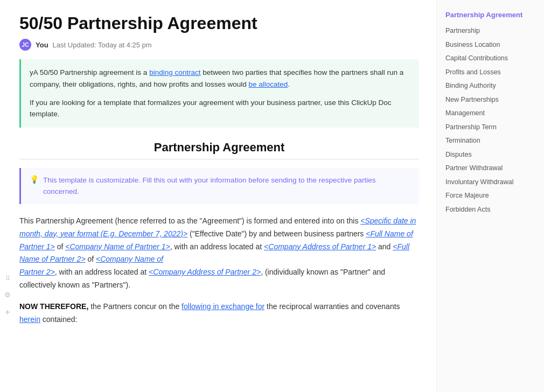 This screenshot has width=544, height=392. I want to click on toc-item: Termination, so click(489, 141).